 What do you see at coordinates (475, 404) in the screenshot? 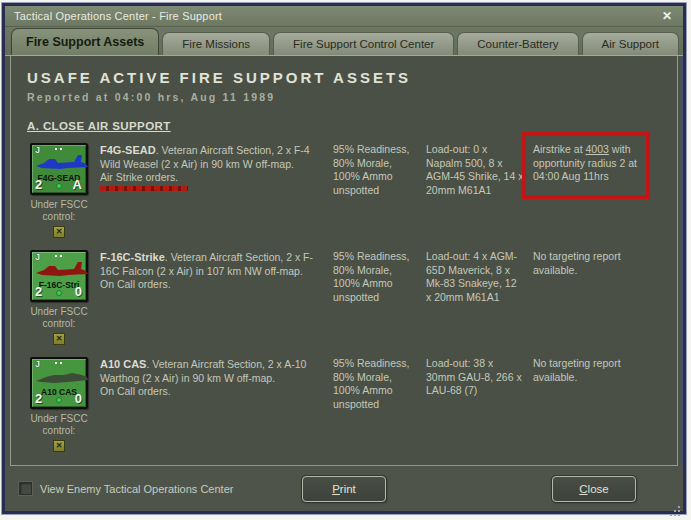
I see `loadout-cell: Load-out: 38 x 30mm GAU-8, 266 x LAU-68 …` at bounding box center [475, 404].